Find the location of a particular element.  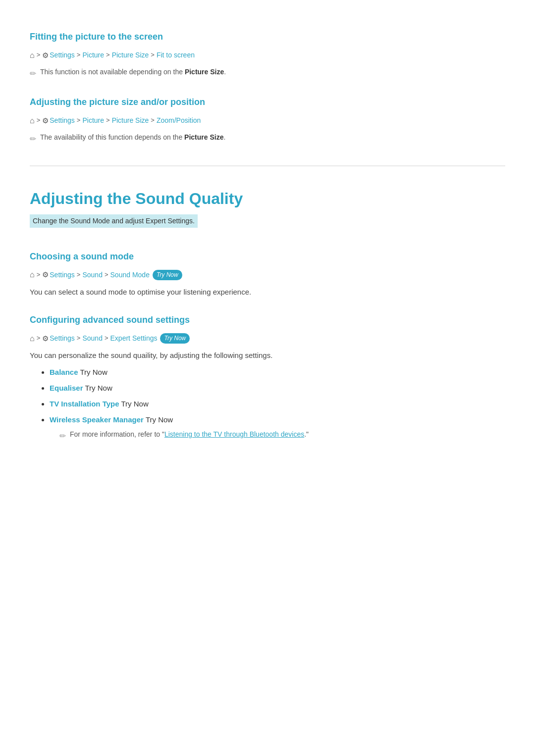

bluetooth-link: Listening to the TV through Bluetooth de… is located at coordinates (234, 434).